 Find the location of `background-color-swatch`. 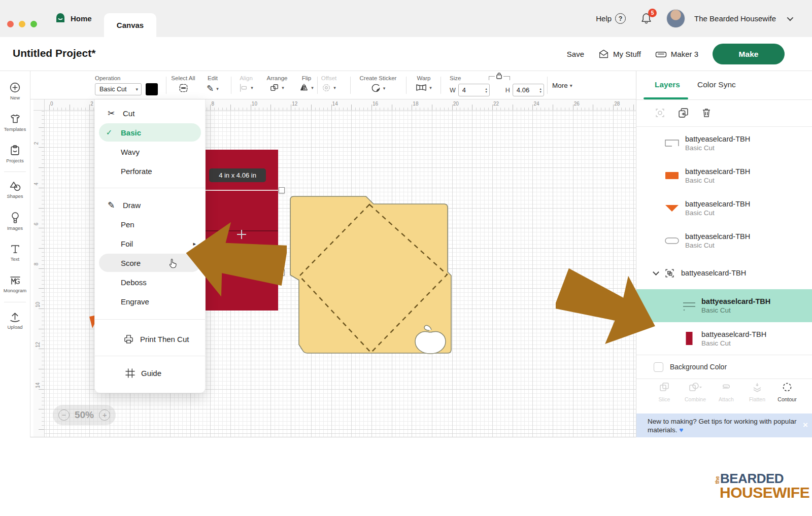

background-color-swatch is located at coordinates (659, 367).